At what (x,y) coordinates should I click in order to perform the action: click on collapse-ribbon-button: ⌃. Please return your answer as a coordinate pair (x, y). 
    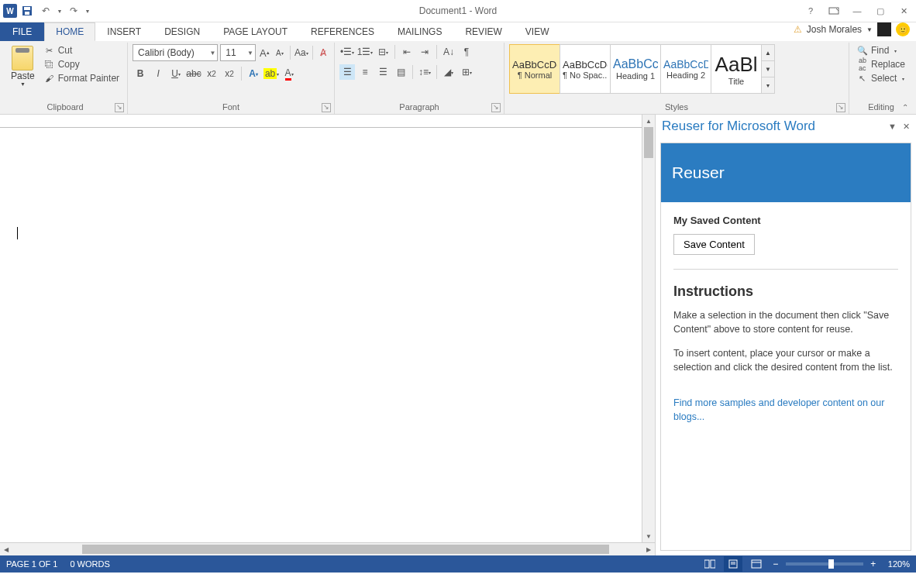
    Looking at the image, I should click on (905, 107).